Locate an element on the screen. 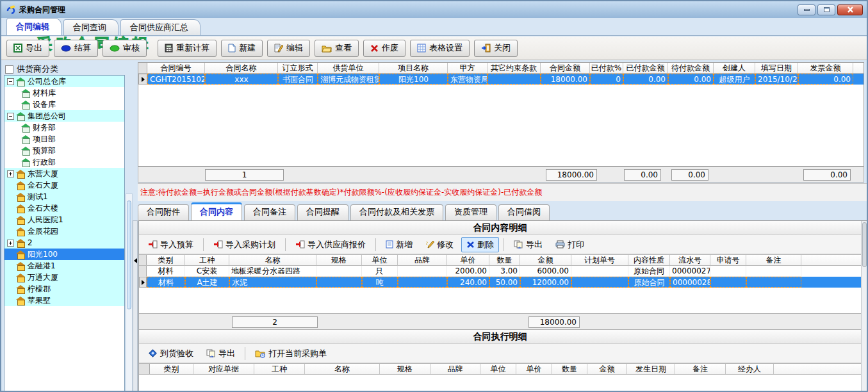 This screenshot has width=868, height=392. tree-item-project: 项目部 is located at coordinates (64, 139).